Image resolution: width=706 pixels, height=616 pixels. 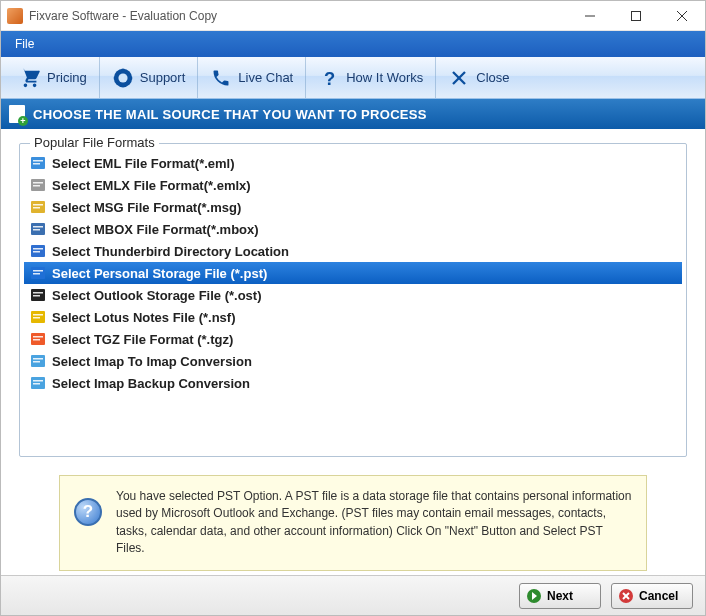 What do you see at coordinates (88, 512) in the screenshot?
I see `info-icon: ?` at bounding box center [88, 512].